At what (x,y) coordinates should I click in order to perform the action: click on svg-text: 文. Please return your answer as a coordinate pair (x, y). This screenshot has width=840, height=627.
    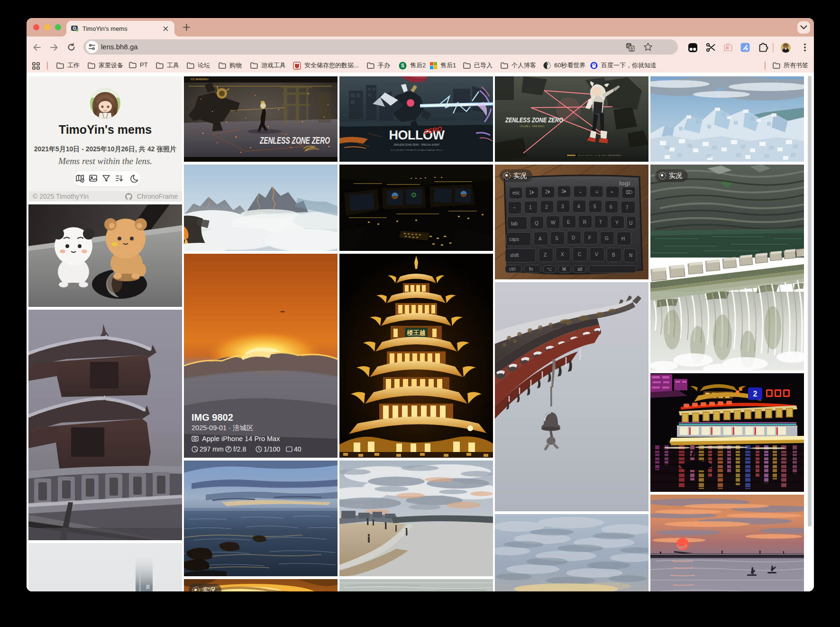
    Looking at the image, I should click on (631, 49).